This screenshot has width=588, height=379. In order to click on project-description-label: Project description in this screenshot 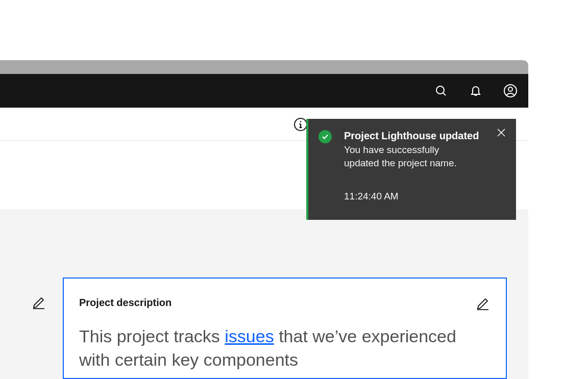, I will do `click(285, 303)`.